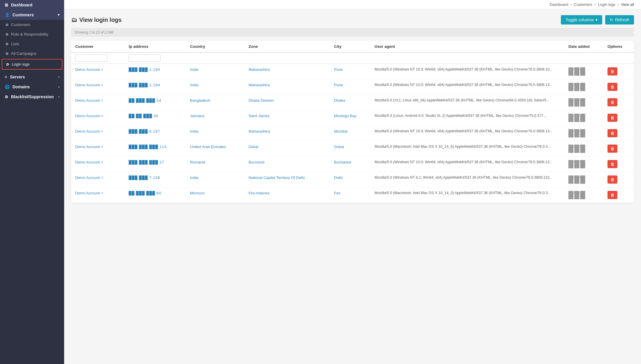 The image size is (641, 364). What do you see at coordinates (353, 5) in the screenshot?
I see `breadcrumb: Dashboard > Customers > Login logs > Vie…` at bounding box center [353, 5].